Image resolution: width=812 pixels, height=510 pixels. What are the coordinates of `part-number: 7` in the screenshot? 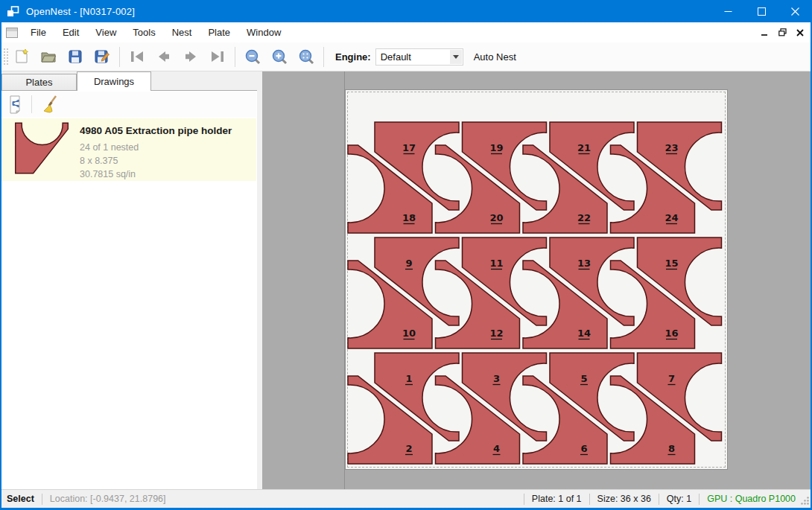 It's located at (672, 378).